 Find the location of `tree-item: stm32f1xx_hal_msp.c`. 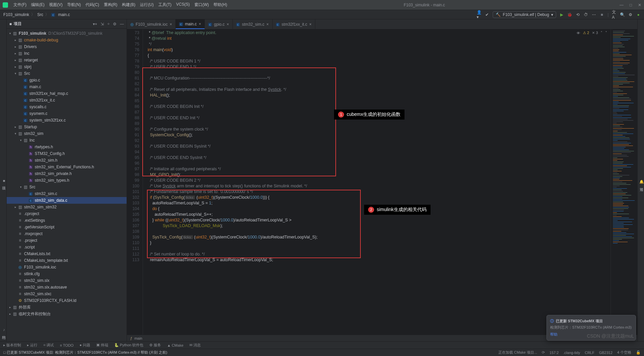

tree-item: stm32f1xx_hal_msp.c is located at coordinates (67, 94).